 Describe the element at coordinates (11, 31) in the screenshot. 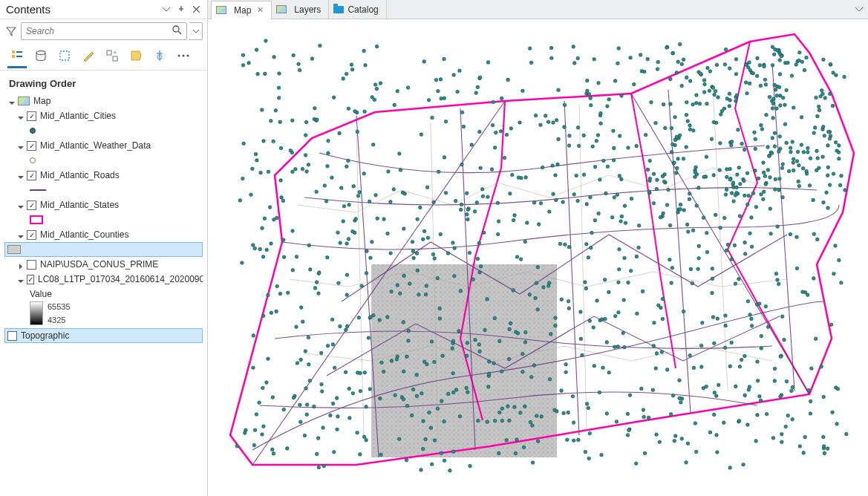

I see `filter-icon` at that location.